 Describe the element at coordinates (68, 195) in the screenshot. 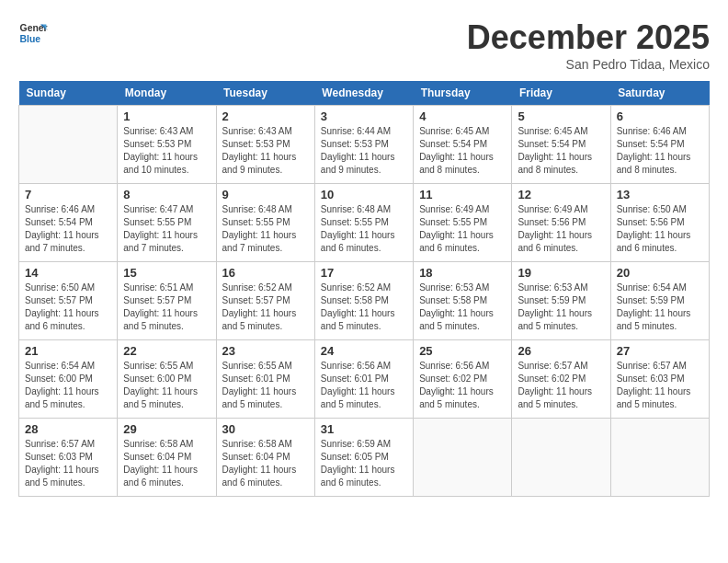

I see `day-number: 7` at that location.